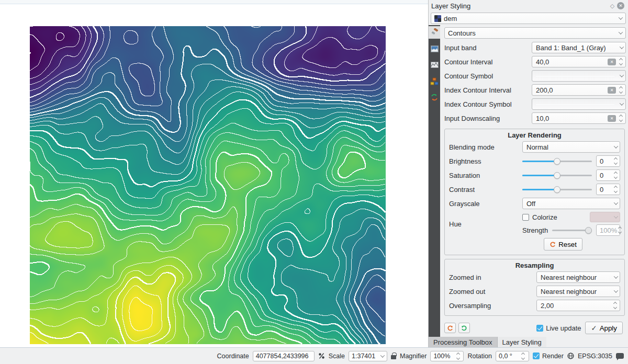  What do you see at coordinates (525, 218) in the screenshot?
I see `colorize-checkbox` at bounding box center [525, 218].